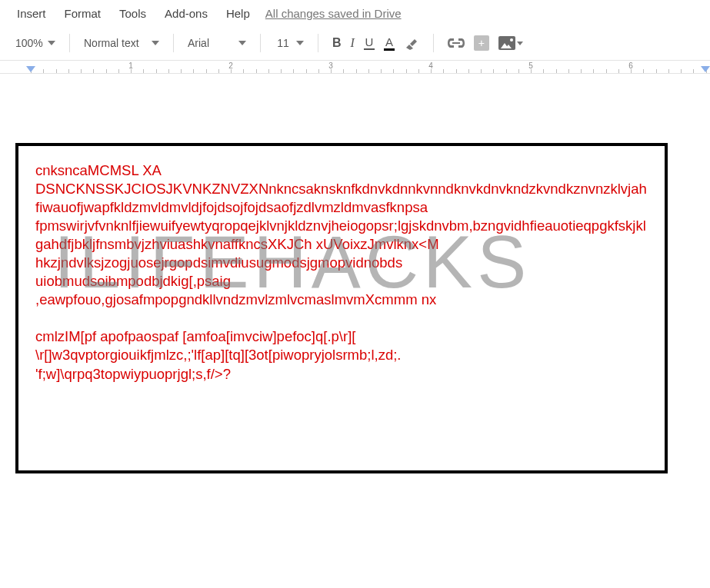 This screenshot has height=588, width=710. Describe the element at coordinates (482, 43) in the screenshot. I see `comment-icon: +` at that location.